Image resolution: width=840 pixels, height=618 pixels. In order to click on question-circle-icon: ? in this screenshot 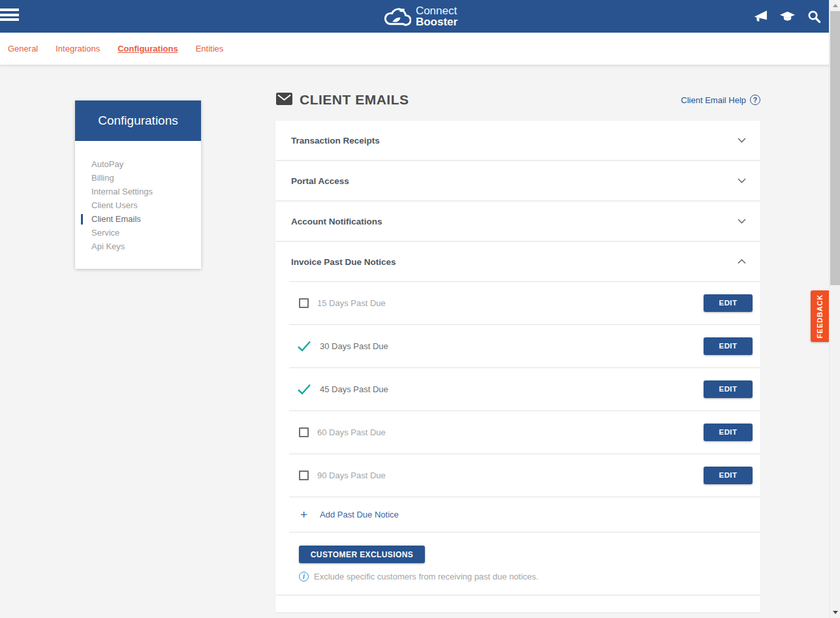, I will do `click(755, 100)`.